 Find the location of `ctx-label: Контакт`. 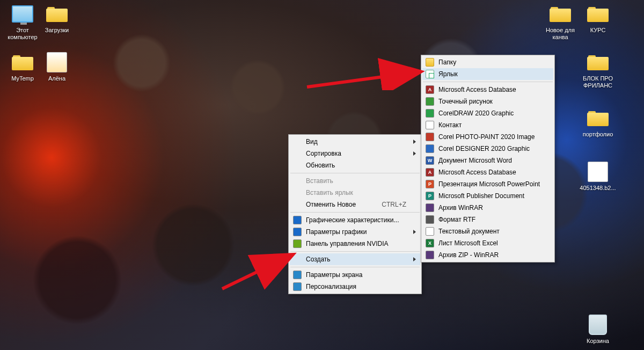

ctx-label: Контакт is located at coordinates (450, 125).